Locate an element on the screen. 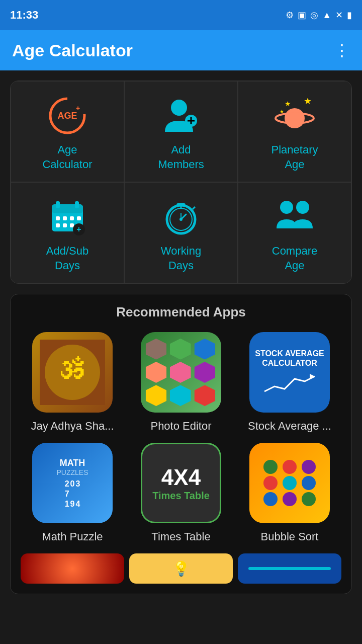  jay-adhya-sha-label: Jay Adhya Sha... is located at coordinates (72, 426).